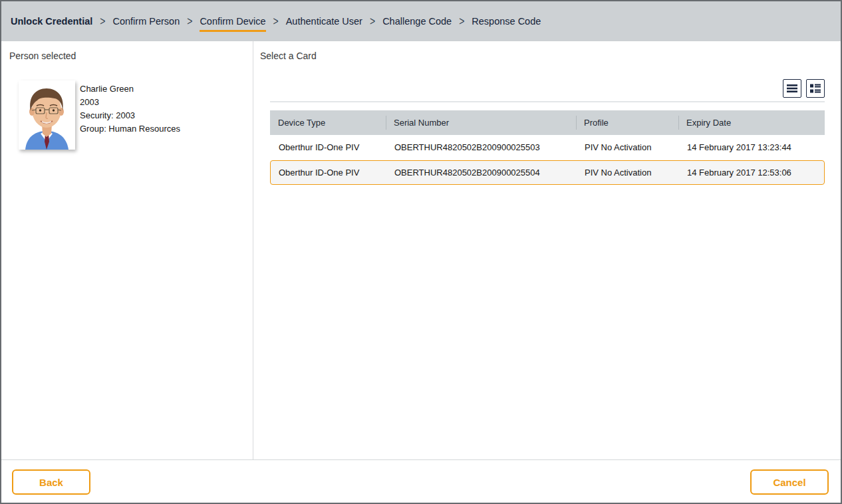 Image resolution: width=842 pixels, height=504 pixels. I want to click on cell-expiry-date: 14 February 2017 12:53:06, so click(752, 173).